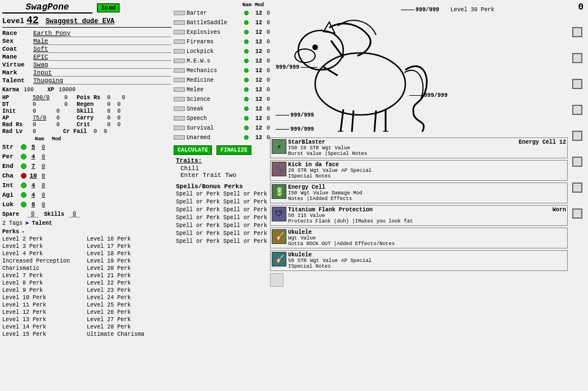 This screenshot has height=391, width=588. I want to click on spells-header: Spells/Bonus Perks, so click(223, 186).